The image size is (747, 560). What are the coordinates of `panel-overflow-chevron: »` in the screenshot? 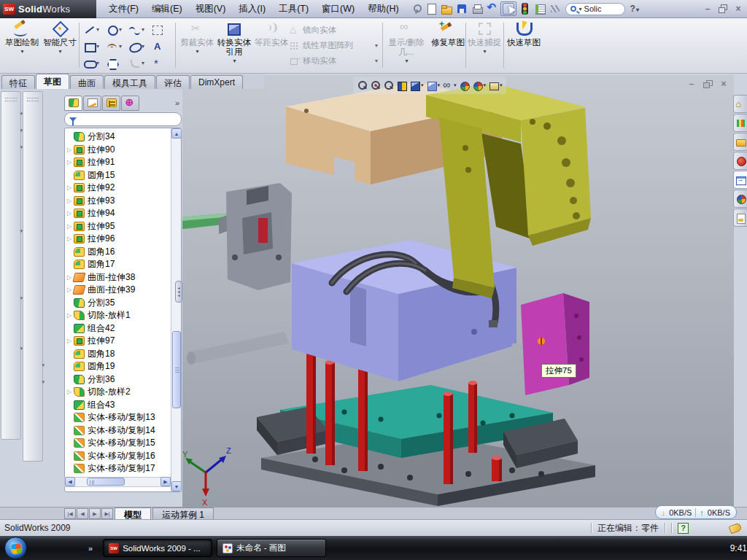 It's located at (178, 103).